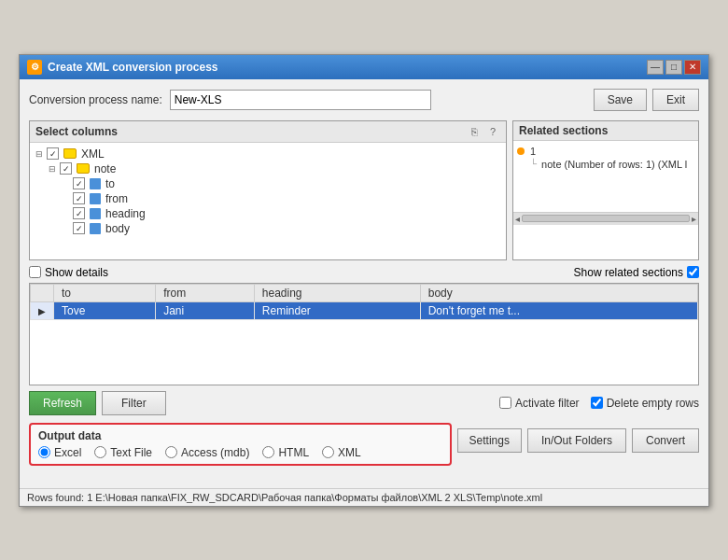  Describe the element at coordinates (285, 497) in the screenshot. I see `statusbar-text: Rows found: 1 E:\Новая папка\FIX_RW_SDCA…` at that location.